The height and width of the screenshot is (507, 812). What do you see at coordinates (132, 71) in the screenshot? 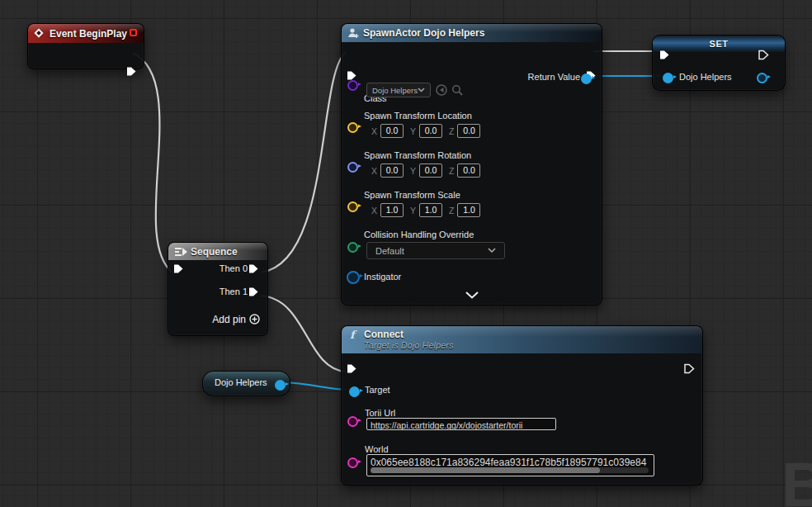
I see `exec-output-pin` at bounding box center [132, 71].